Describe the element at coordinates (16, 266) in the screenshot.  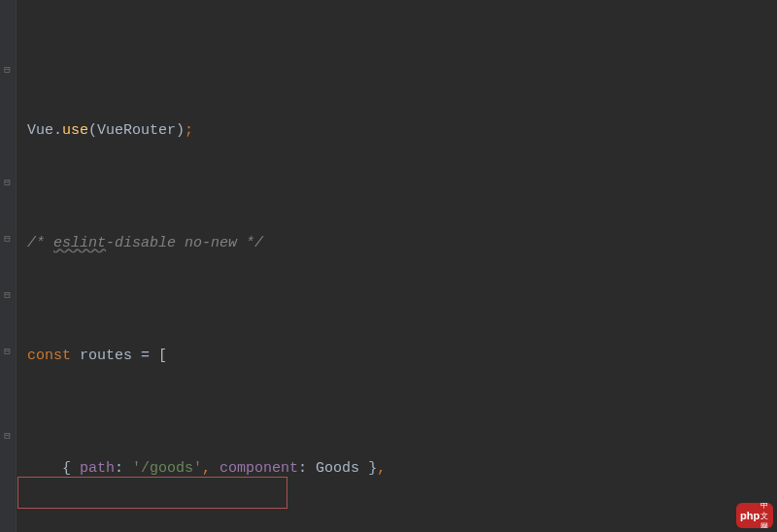
I see `indent-guide` at that location.